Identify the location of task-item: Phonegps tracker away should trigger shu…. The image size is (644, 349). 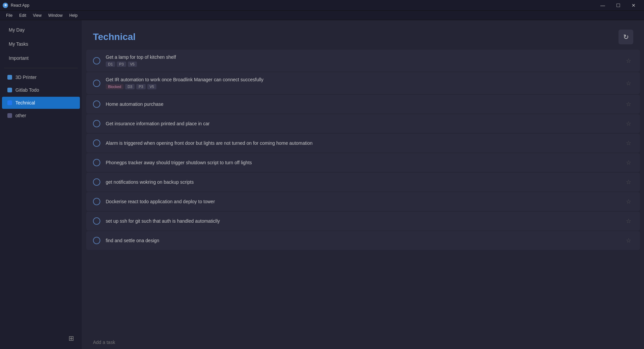
(363, 163).